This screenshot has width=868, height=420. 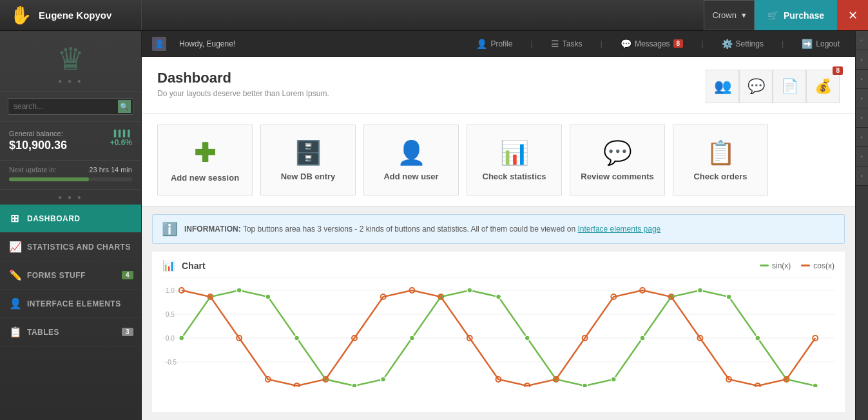 What do you see at coordinates (79, 247) in the screenshot?
I see `sidebar-item-label: Statistics and Charts` at bounding box center [79, 247].